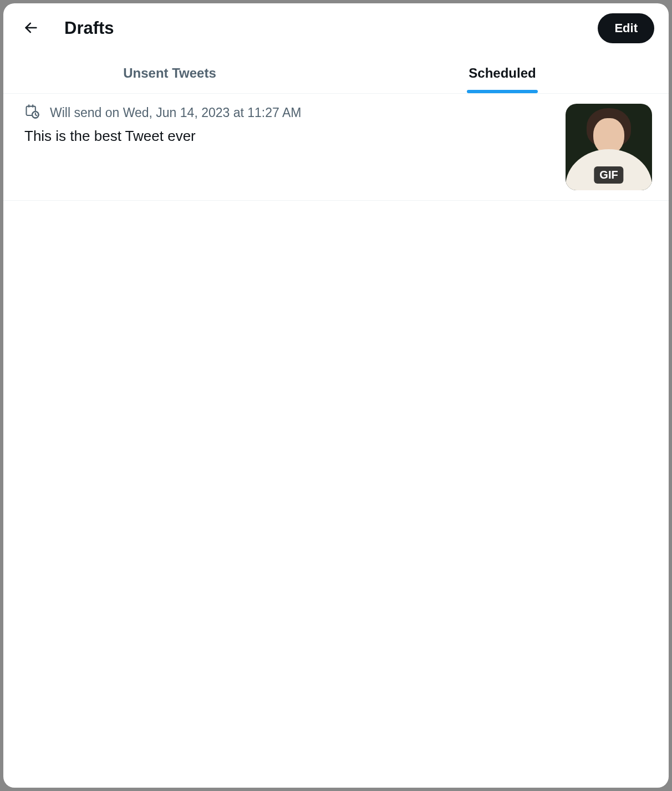  What do you see at coordinates (502, 73) in the screenshot?
I see `tab-scheduled: Scheduled` at bounding box center [502, 73].